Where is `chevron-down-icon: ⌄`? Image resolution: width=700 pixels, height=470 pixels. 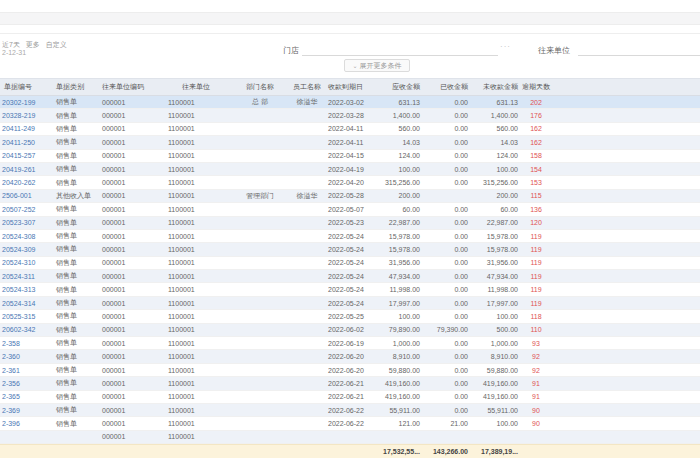
chevron-down-icon: ⌄ is located at coordinates (354, 66).